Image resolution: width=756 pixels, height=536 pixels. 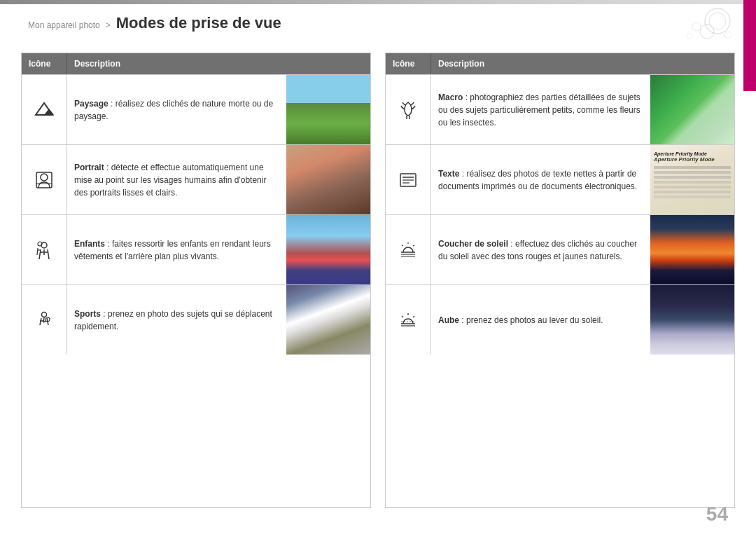 I want to click on row-text: Texte : réalisez des photos de texte net…, so click(x=560, y=179).